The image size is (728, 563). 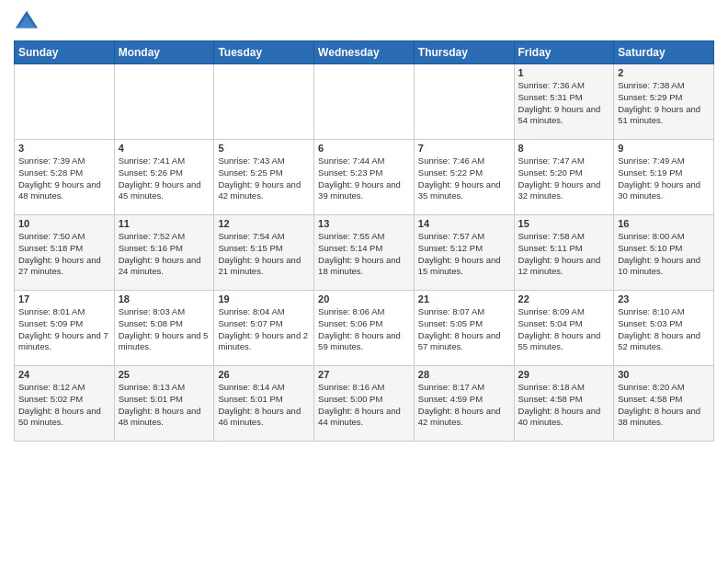 What do you see at coordinates (265, 253) in the screenshot?
I see `calendar-cell: 12Sunrise: 7:54 AM Sunset: 5:15 PM Dayli…` at bounding box center [265, 253].